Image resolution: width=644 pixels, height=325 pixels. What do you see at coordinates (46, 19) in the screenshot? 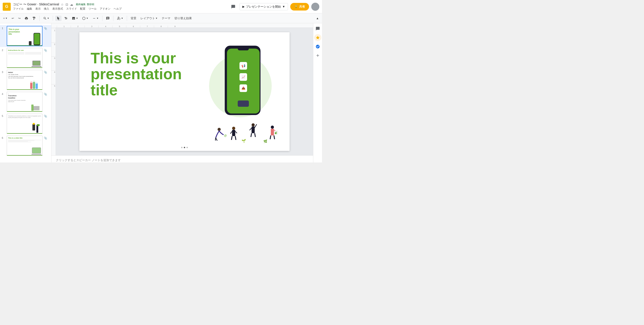
I see `zoom-button: ▼` at bounding box center [46, 19].